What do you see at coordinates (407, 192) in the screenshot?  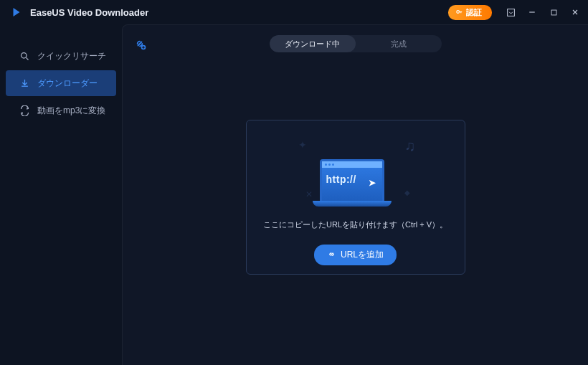 I see `diamond-deco-icon: ◆` at bounding box center [407, 192].